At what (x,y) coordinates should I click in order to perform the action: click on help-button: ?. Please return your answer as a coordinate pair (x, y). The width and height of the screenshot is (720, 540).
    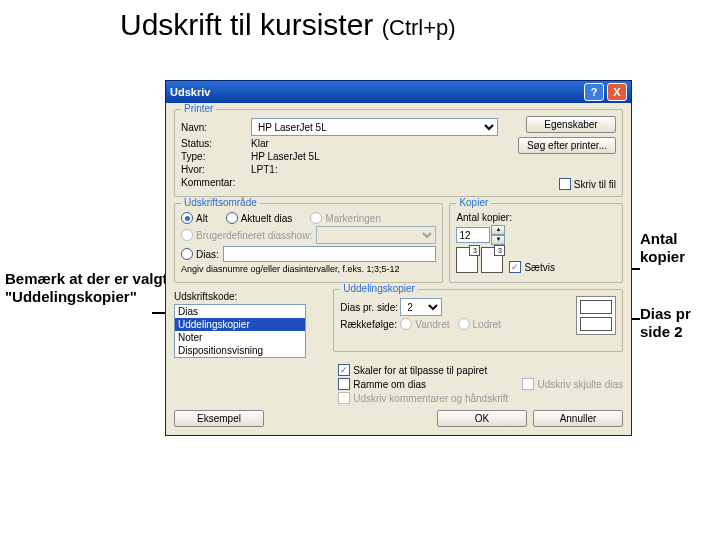
    Looking at the image, I should click on (594, 92).